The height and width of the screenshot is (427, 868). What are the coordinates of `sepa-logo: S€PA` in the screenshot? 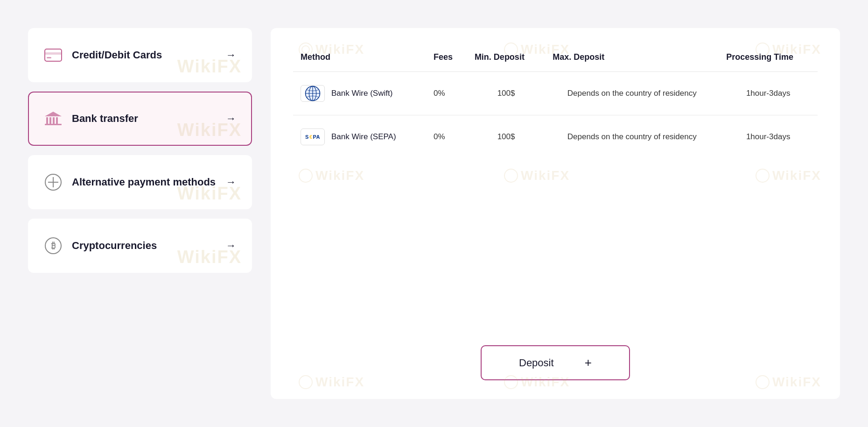 It's located at (313, 137).